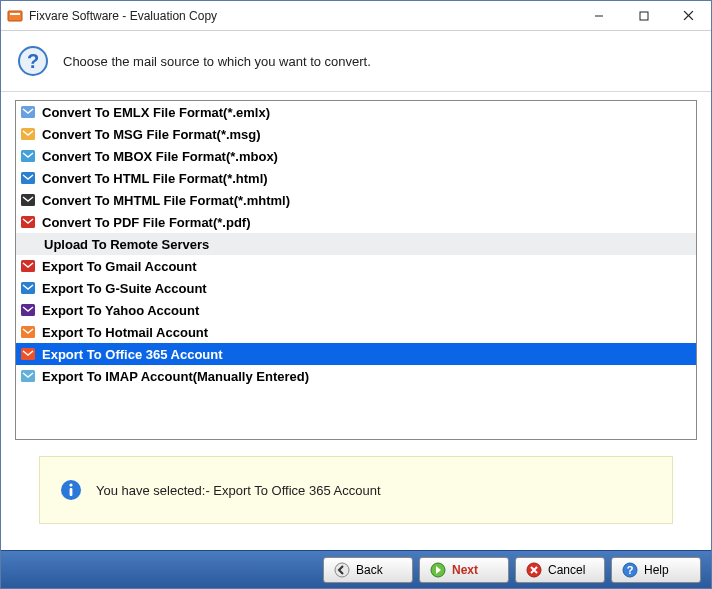 The width and height of the screenshot is (712, 589). Describe the element at coordinates (28, 310) in the screenshot. I see `yahoo-icon` at that location.